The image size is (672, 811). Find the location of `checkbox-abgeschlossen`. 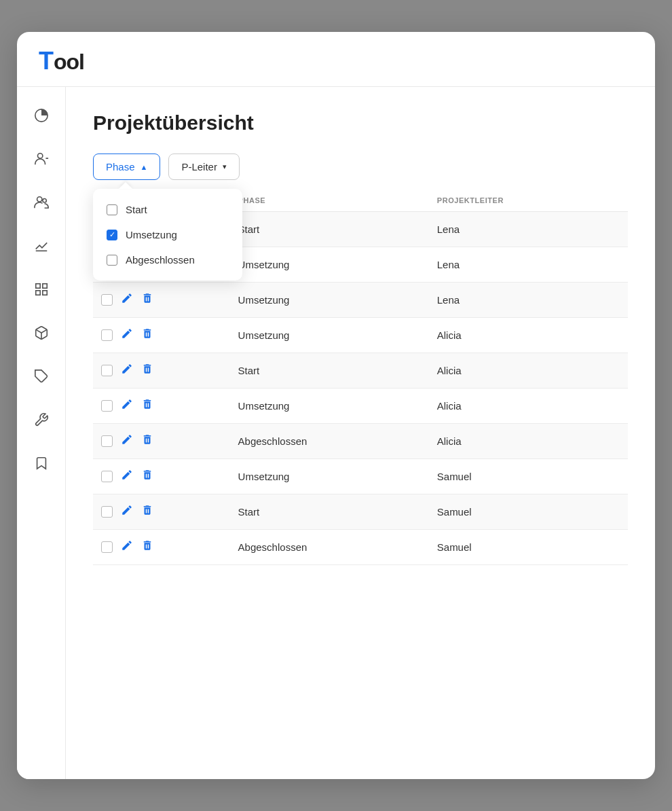

checkbox-abgeschlossen is located at coordinates (112, 260).